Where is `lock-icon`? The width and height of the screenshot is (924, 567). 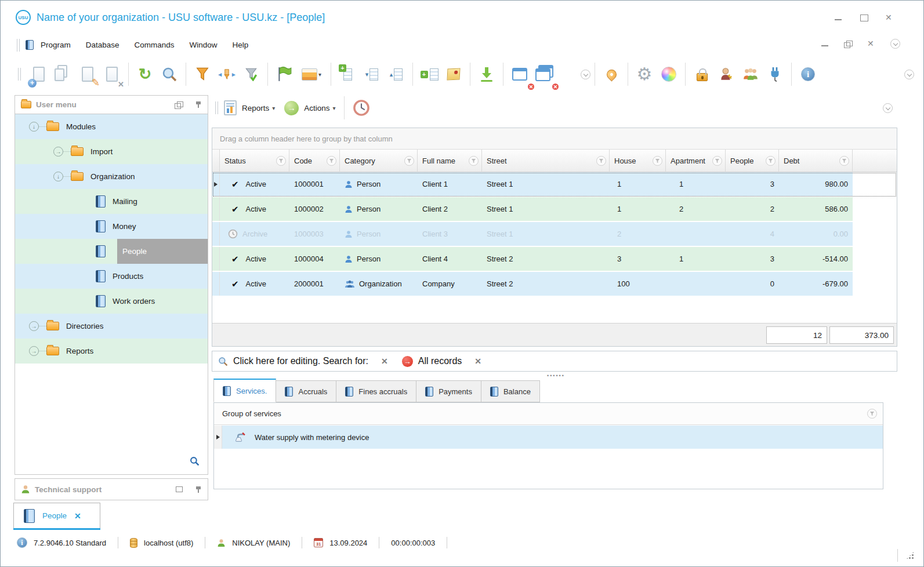
lock-icon is located at coordinates (702, 74).